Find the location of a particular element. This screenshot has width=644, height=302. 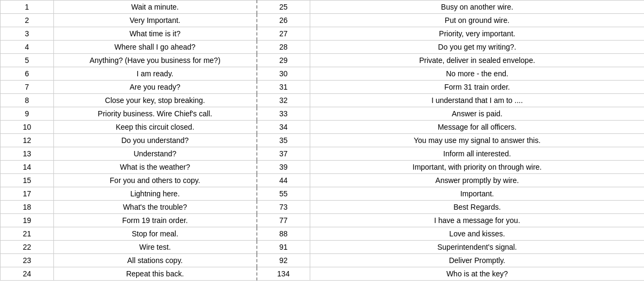

code-message-right: Put on ground wire. is located at coordinates (477, 20).